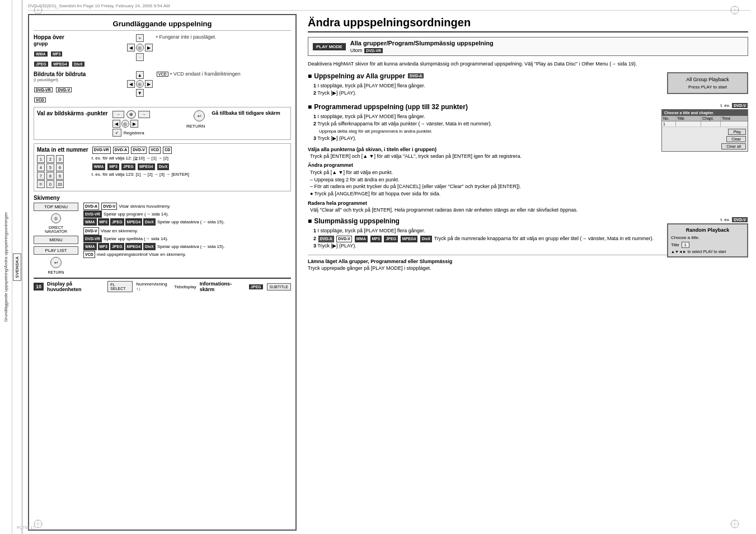 This screenshot has height=534, width=756. I want to click on random-screen-title: Random Playback, so click(707, 230).